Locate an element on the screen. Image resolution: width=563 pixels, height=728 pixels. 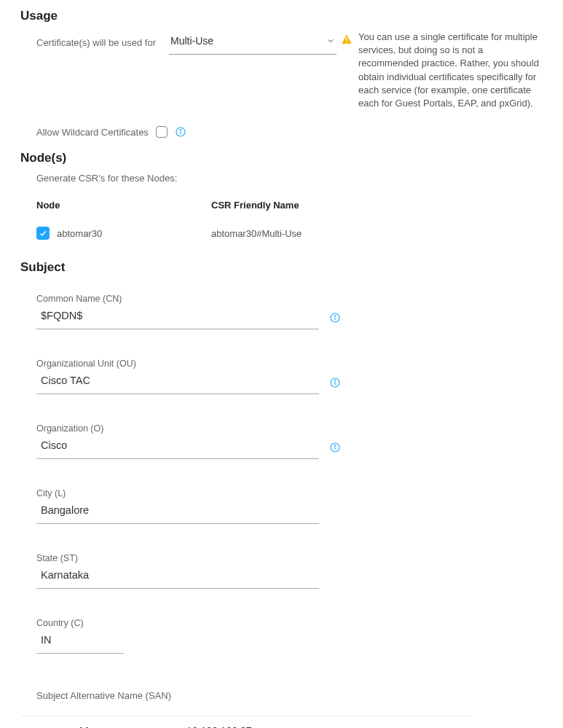
san-type-value: IP Address is located at coordinates (83, 727).